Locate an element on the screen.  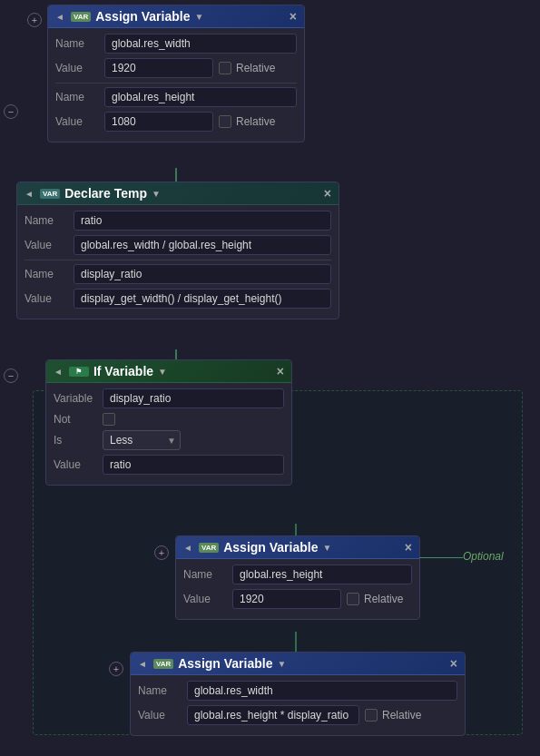
variable-label-if: Variable is located at coordinates (75, 398).